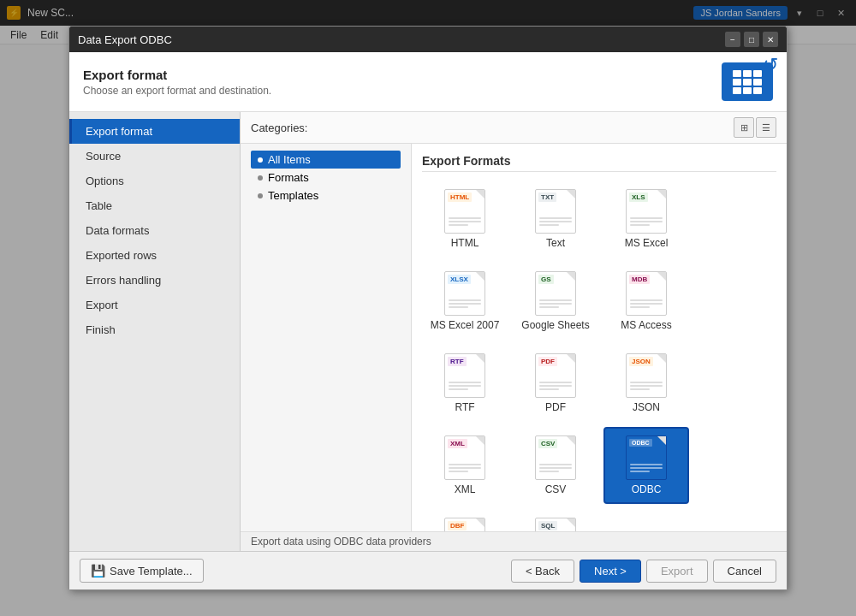 The height and width of the screenshot is (616, 856). I want to click on footer-left: 💾 Save Template..., so click(142, 571).